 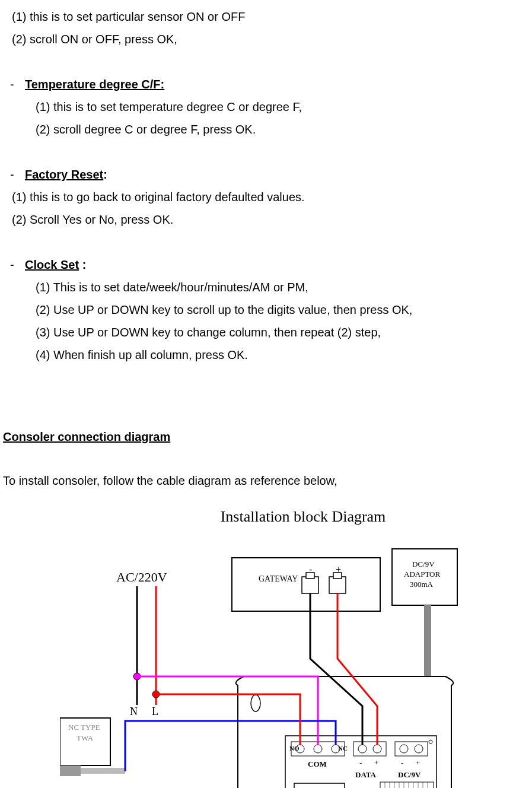 What do you see at coordinates (317, 764) in the screenshot?
I see `com-label: COM` at bounding box center [317, 764].